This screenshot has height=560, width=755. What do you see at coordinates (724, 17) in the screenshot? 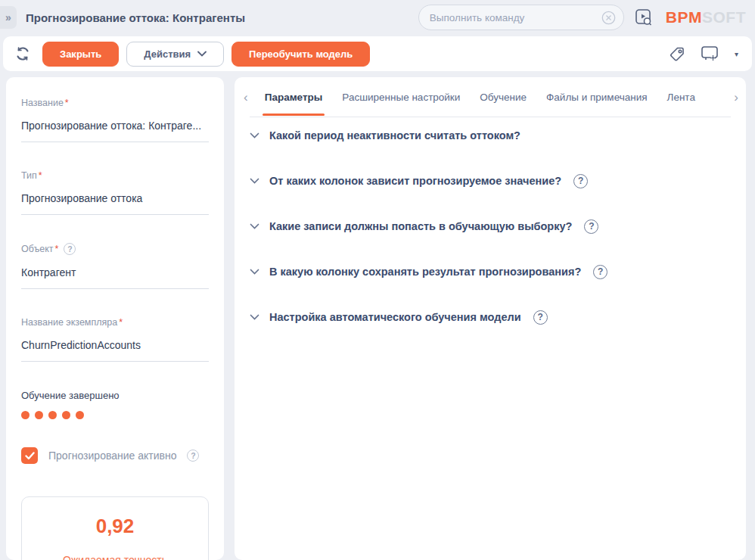
I see `logo-soft: SOFT` at bounding box center [724, 17].